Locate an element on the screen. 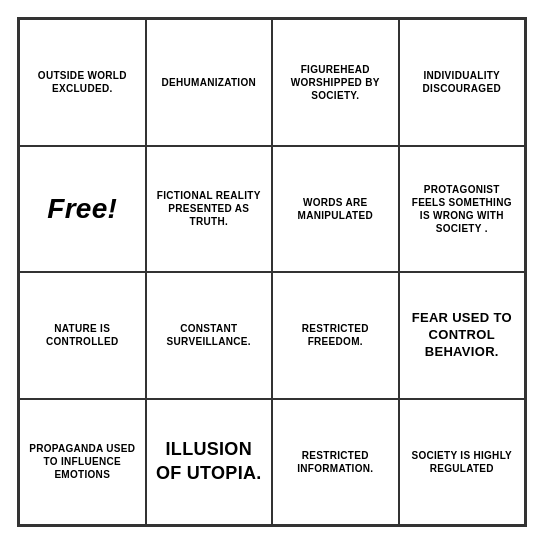  cell-text-c14: ILLUSION OF UTOPIA. is located at coordinates (210, 462).